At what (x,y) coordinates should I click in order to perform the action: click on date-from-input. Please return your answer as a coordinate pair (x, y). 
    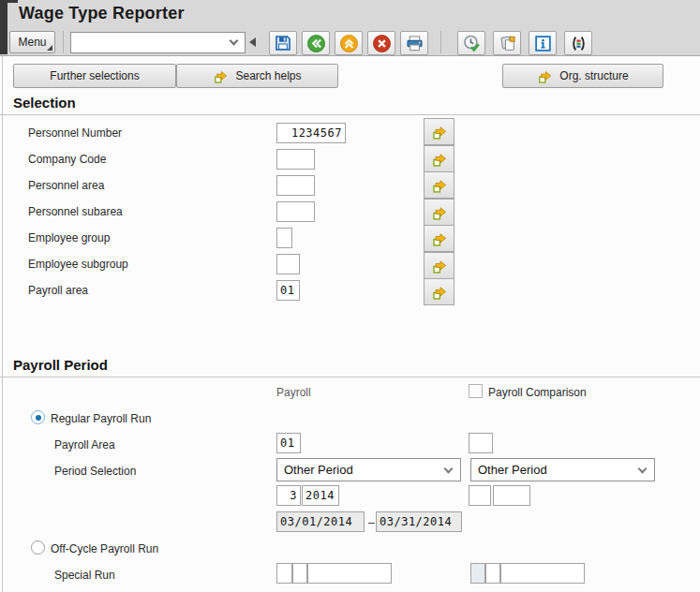
    Looking at the image, I should click on (320, 522).